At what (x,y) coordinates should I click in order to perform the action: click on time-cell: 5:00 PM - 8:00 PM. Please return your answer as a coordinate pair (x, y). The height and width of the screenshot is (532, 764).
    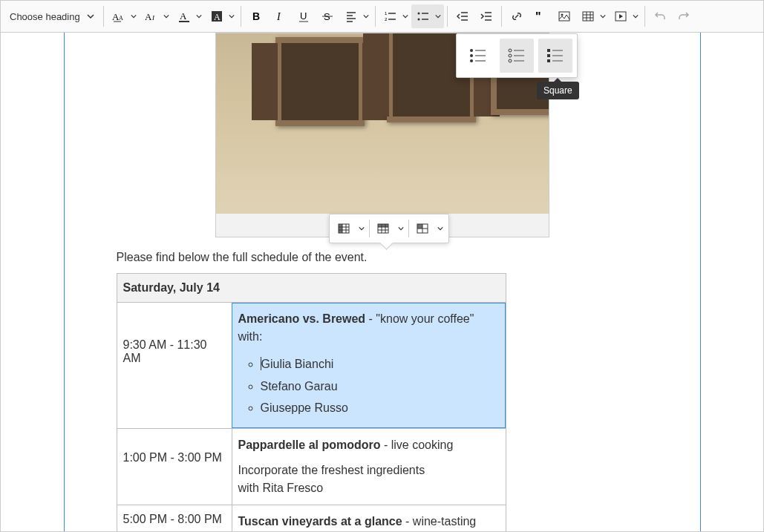
    Looking at the image, I should click on (174, 518).